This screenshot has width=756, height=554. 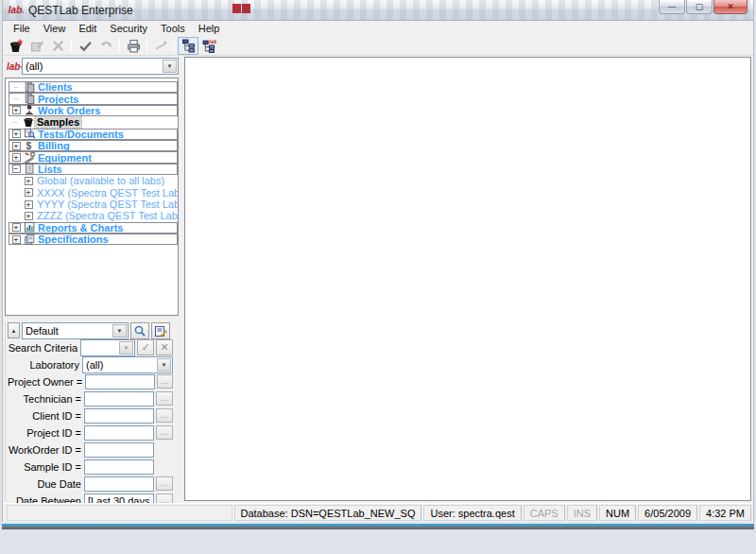 What do you see at coordinates (22, 28) in the screenshot?
I see `menu-file: File` at bounding box center [22, 28].